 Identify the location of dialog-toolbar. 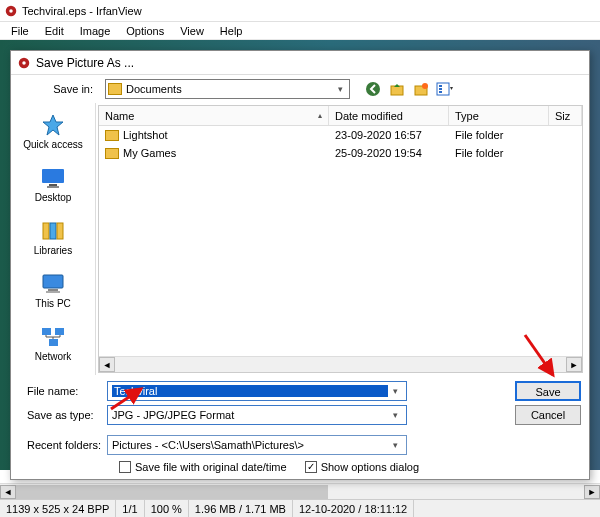
(409, 89).